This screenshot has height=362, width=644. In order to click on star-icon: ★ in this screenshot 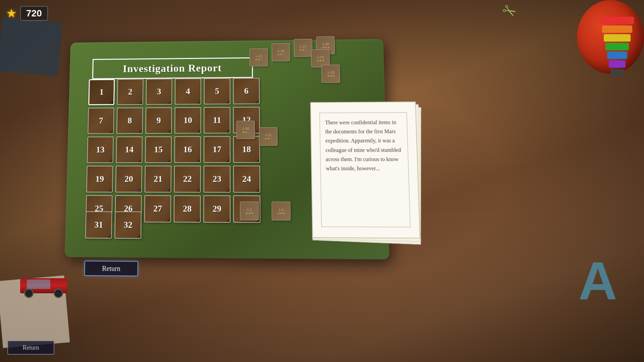, I will do `click(11, 13)`.